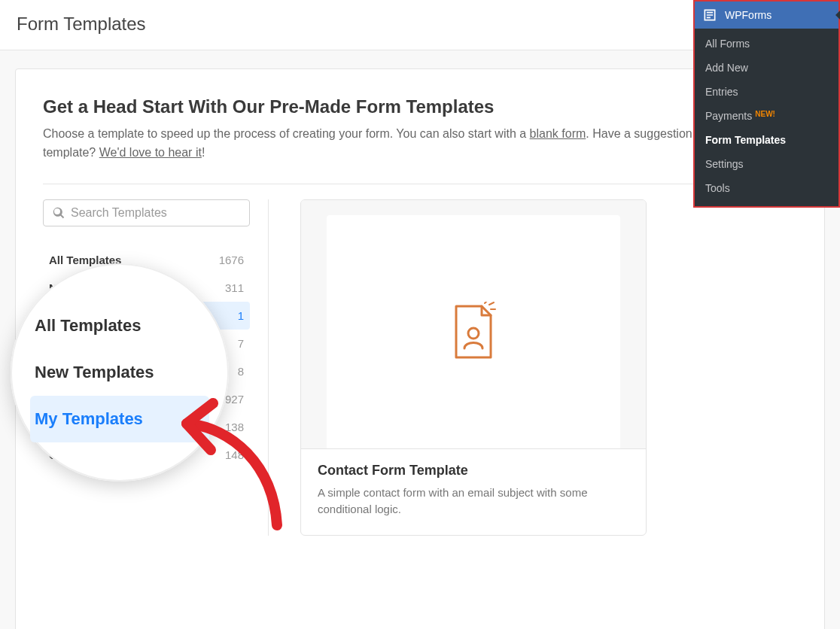  I want to click on intro-text-1: Choose a template to speed up the proces…, so click(286, 134).